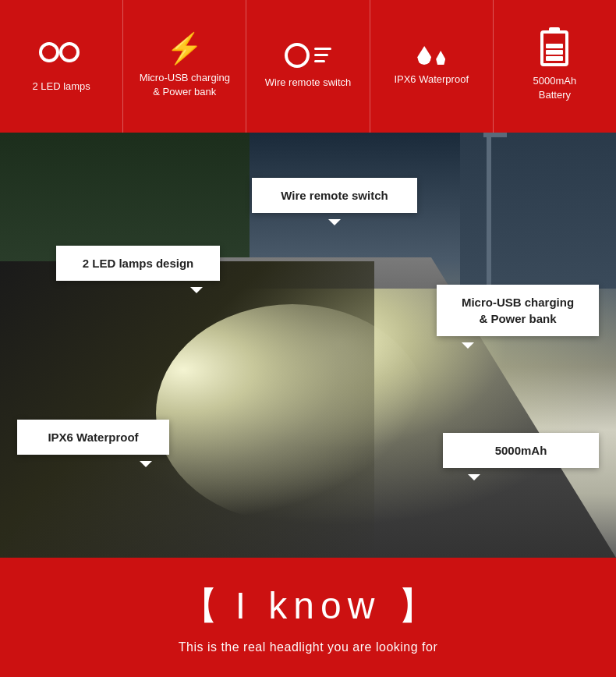 Image resolution: width=616 pixels, height=677 pixels. Describe the element at coordinates (307, 605) in the screenshot. I see `headline-text: I know` at that location.